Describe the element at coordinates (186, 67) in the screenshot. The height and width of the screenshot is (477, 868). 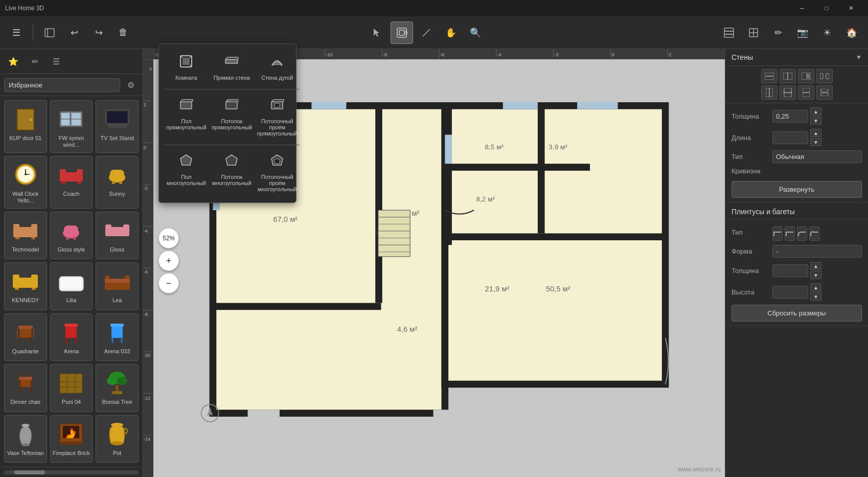
I see `popup-item-room: Комната` at that location.